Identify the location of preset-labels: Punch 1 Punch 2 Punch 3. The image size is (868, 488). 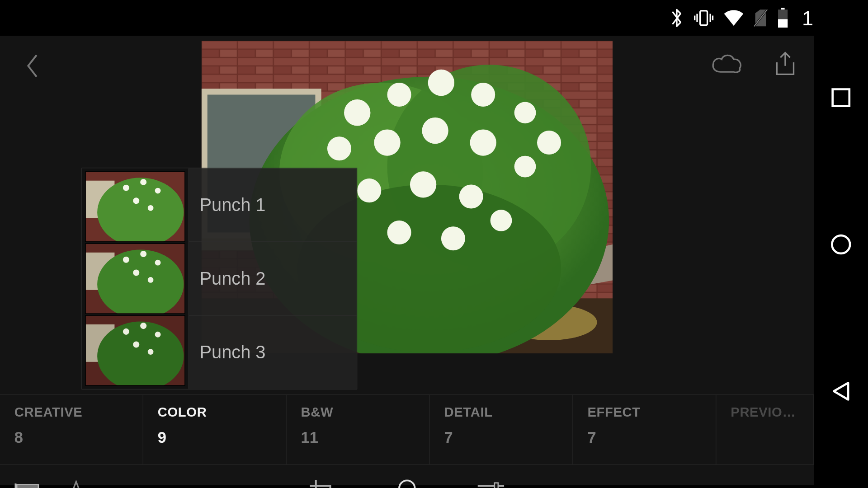
(273, 279).